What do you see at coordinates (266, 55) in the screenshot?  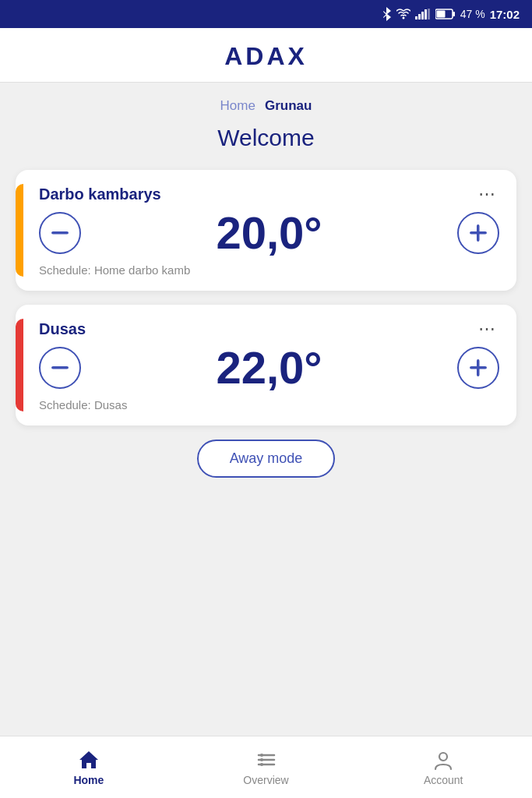 I see `app-header: ADAX` at bounding box center [266, 55].